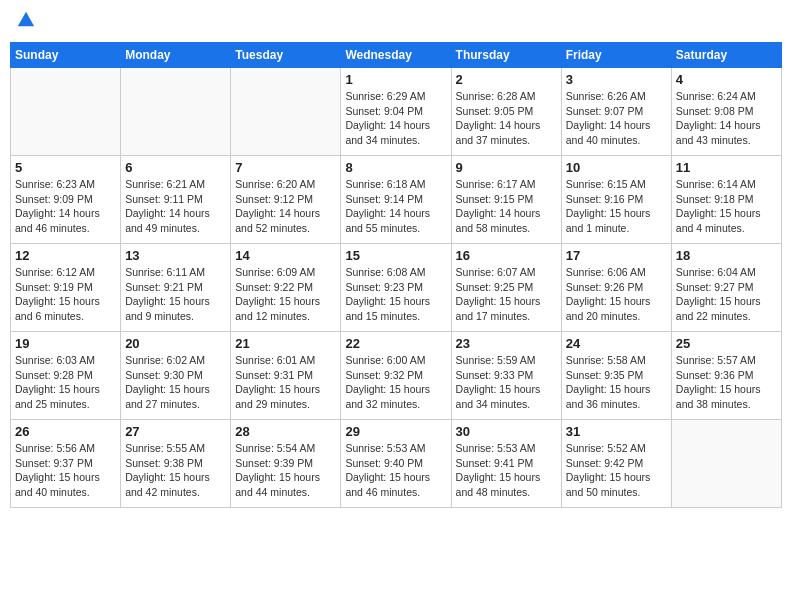 This screenshot has width=792, height=612. What do you see at coordinates (616, 206) in the screenshot?
I see `day-info: Sunrise: 6:15 AMSunset: 9:16 PMDaylight:…` at bounding box center [616, 206].